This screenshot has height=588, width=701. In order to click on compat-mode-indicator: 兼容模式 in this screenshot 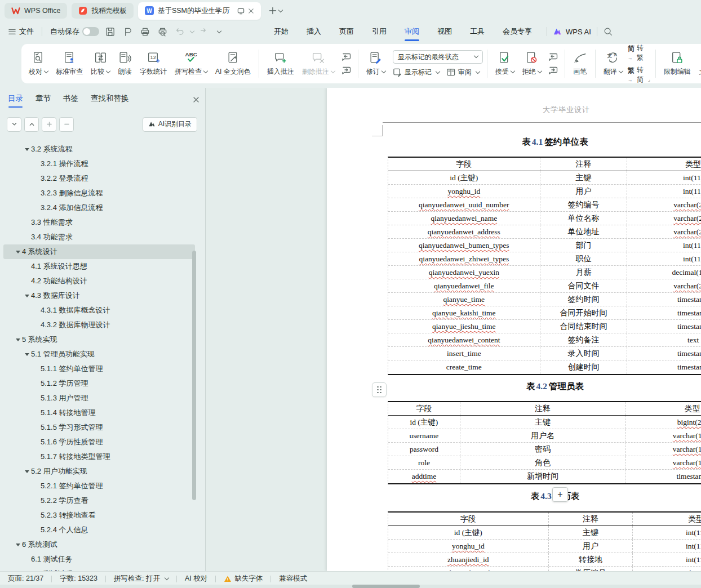, I will do `click(293, 579)`.